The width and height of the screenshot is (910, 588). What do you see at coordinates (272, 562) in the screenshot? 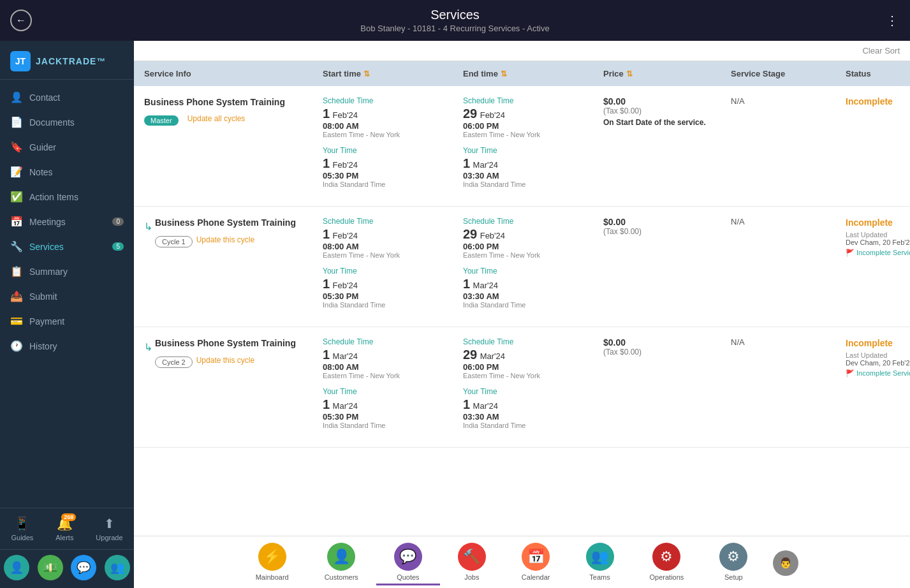
I see `nav-item-mainboard: ⚡ Mainboard` at bounding box center [272, 562].